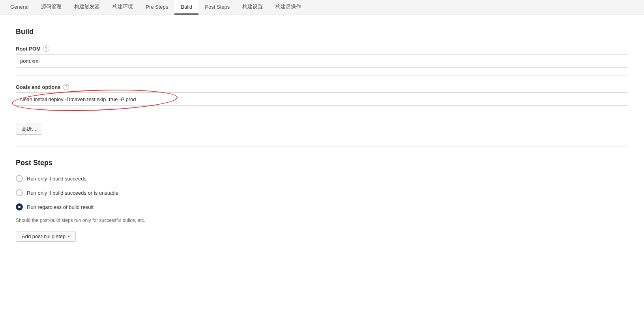 The width and height of the screenshot is (644, 312). I want to click on add-post-build-step-label: Add post-build step, so click(43, 236).